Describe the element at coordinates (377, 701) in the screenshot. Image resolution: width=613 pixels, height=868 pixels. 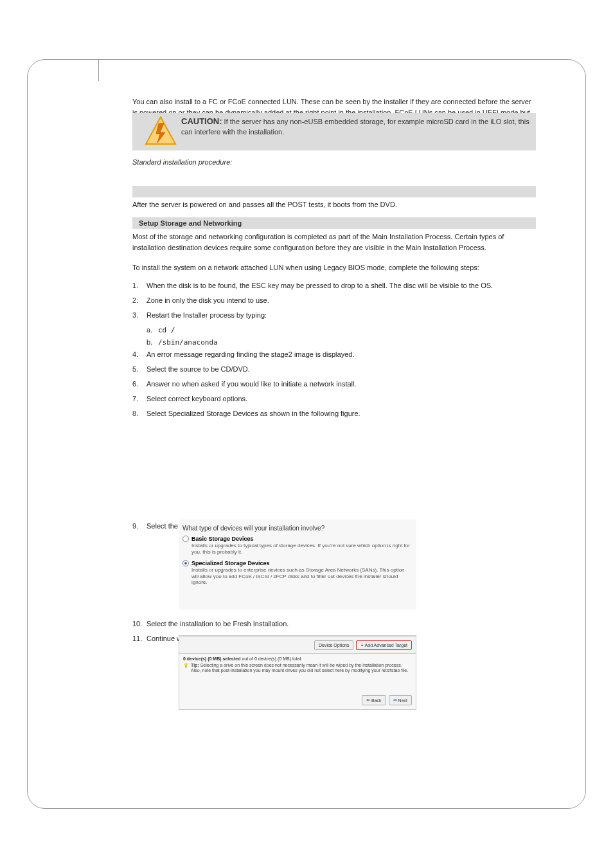
I see `back-label: Back` at that location.